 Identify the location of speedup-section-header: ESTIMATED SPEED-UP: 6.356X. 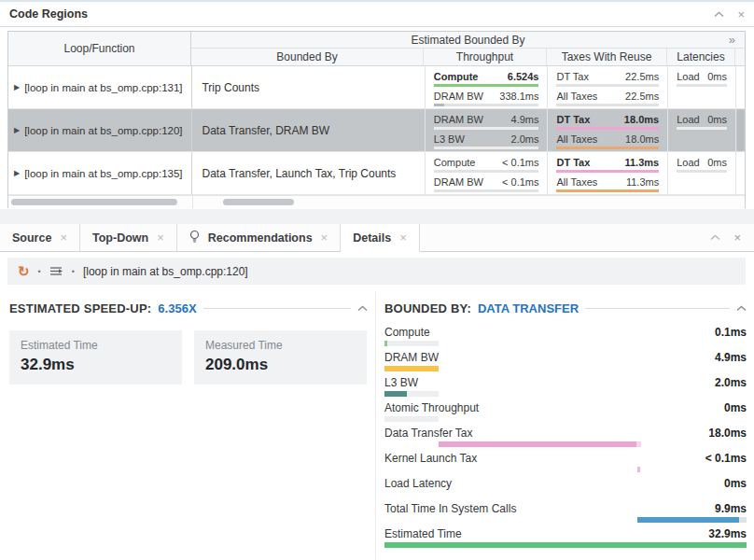
(188, 308).